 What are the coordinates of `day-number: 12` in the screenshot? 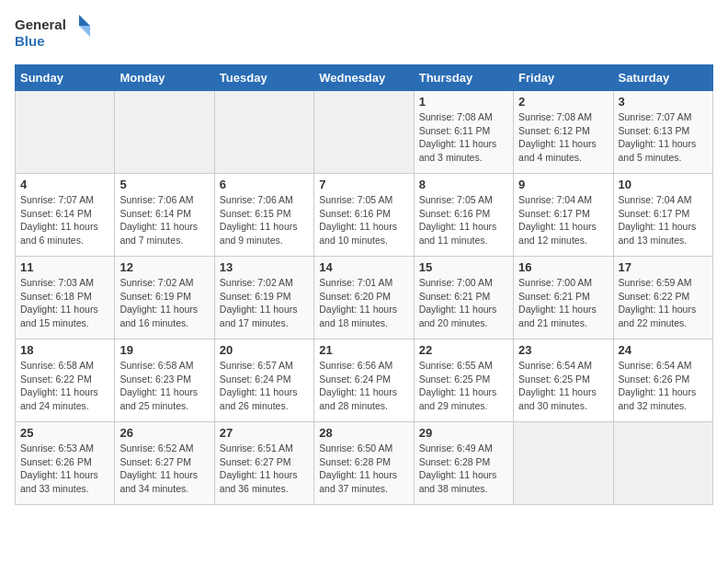 It's located at (164, 267).